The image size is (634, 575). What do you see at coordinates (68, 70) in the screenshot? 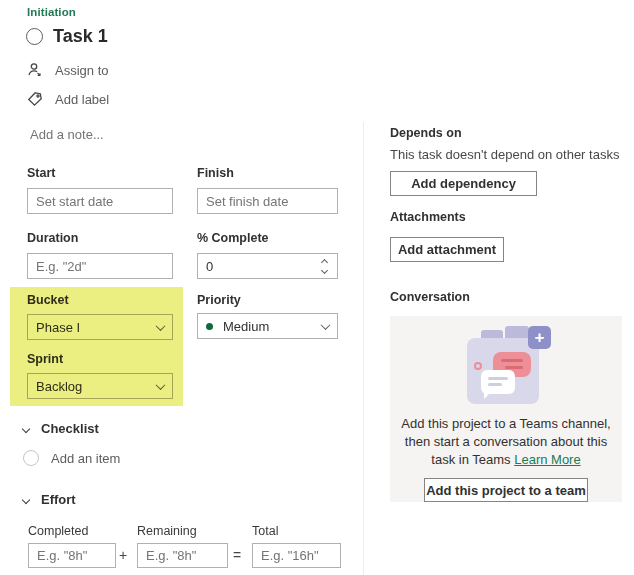
I see `assign-to-button: Assign to` at bounding box center [68, 70].